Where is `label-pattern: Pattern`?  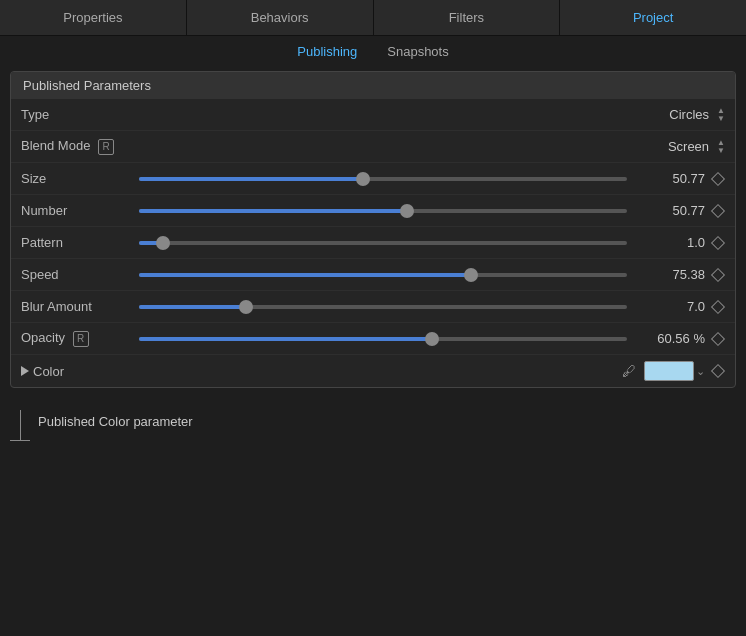 label-pattern: Pattern is located at coordinates (76, 242).